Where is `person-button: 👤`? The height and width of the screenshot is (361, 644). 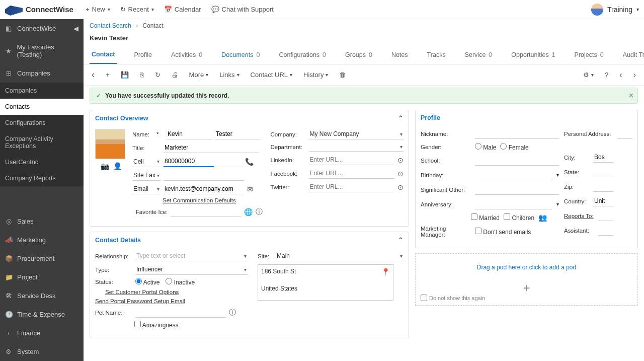 person-button: 👤 is located at coordinates (118, 166).